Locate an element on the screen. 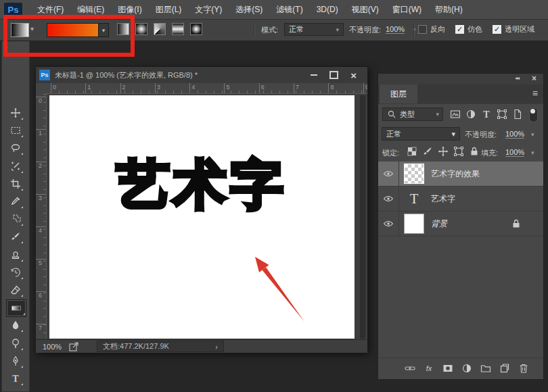 The width and height of the screenshot is (548, 392). close-panel-icon: × is located at coordinates (534, 78).